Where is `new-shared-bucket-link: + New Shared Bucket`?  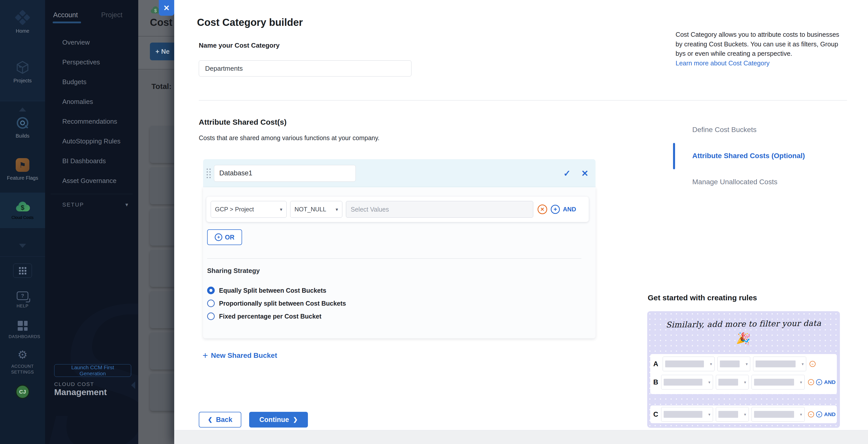 new-shared-bucket-link: + New Shared Bucket is located at coordinates (240, 355).